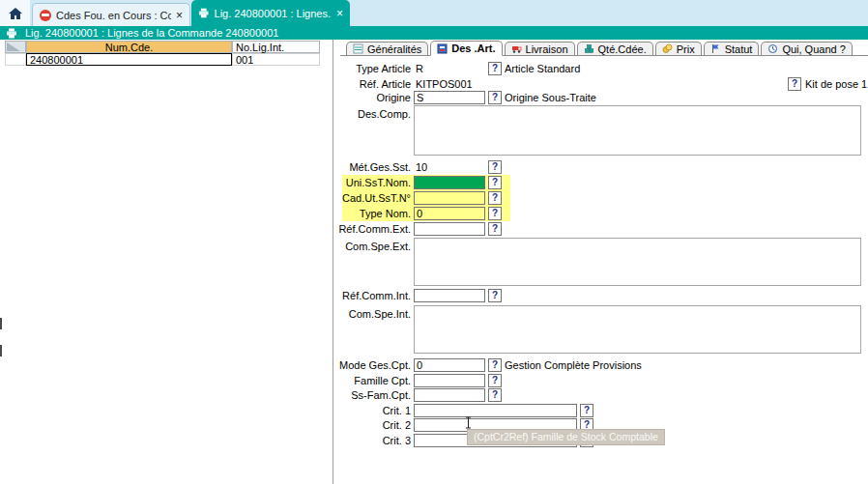 The height and width of the screenshot is (484, 868). What do you see at coordinates (468, 423) in the screenshot?
I see `text-cursor-icon` at bounding box center [468, 423].